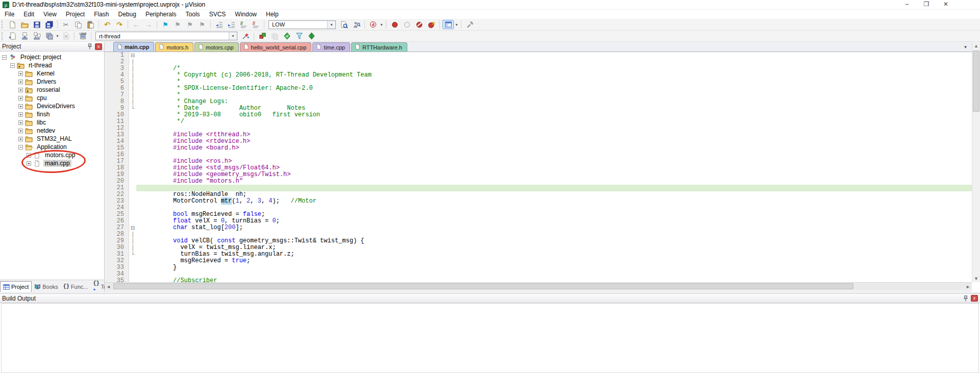 The height and width of the screenshot is (373, 980). Describe the element at coordinates (538, 182) in the screenshot. I see `code-line: 20 ros::NodeHandle nh;` at that location.